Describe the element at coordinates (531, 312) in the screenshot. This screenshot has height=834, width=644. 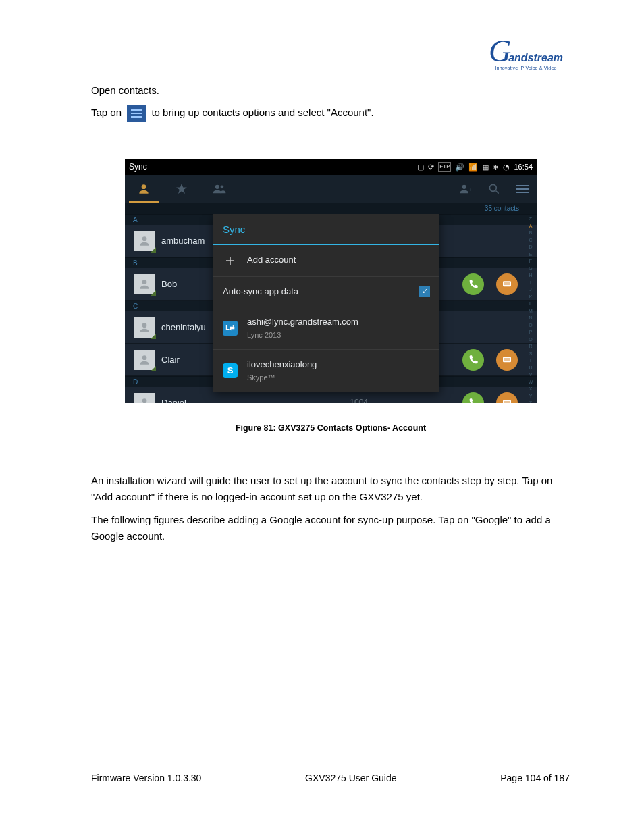
I see `alpha-letter: M` at that location.